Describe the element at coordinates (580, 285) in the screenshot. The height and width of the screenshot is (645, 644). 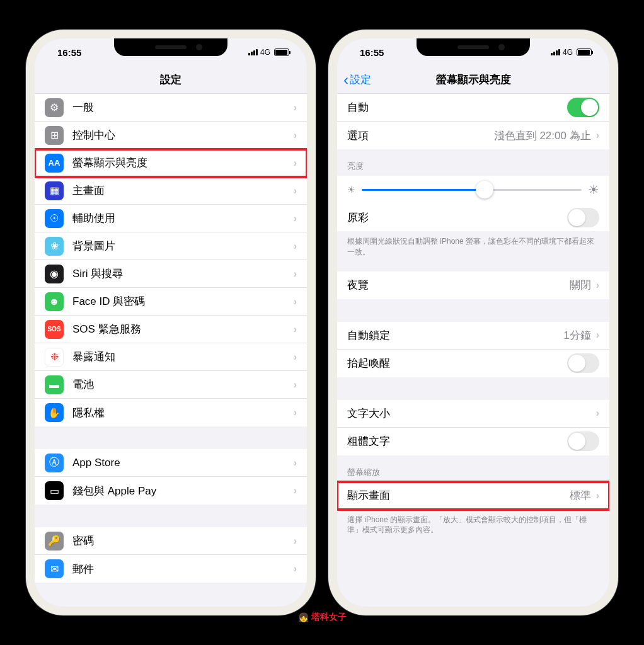
I see `nightshift-value: 關閉` at that location.